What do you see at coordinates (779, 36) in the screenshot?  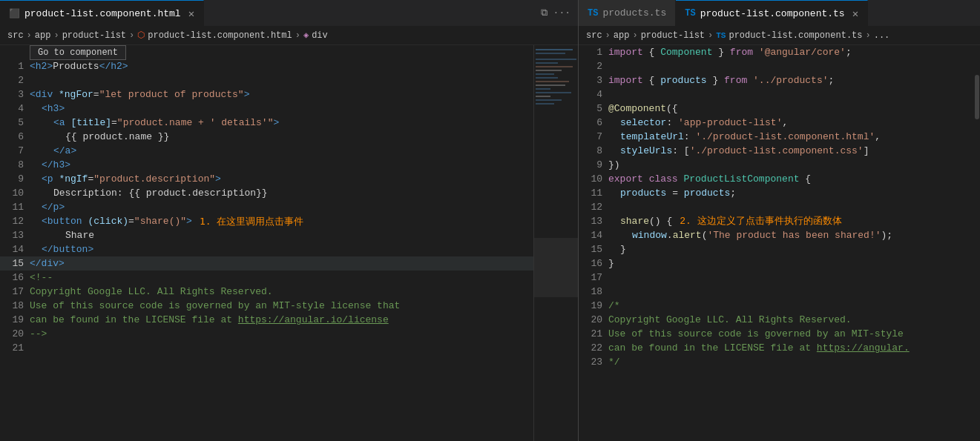 I see `breadcrumb-right: src › app › product-list › TS product-li…` at bounding box center [779, 36].